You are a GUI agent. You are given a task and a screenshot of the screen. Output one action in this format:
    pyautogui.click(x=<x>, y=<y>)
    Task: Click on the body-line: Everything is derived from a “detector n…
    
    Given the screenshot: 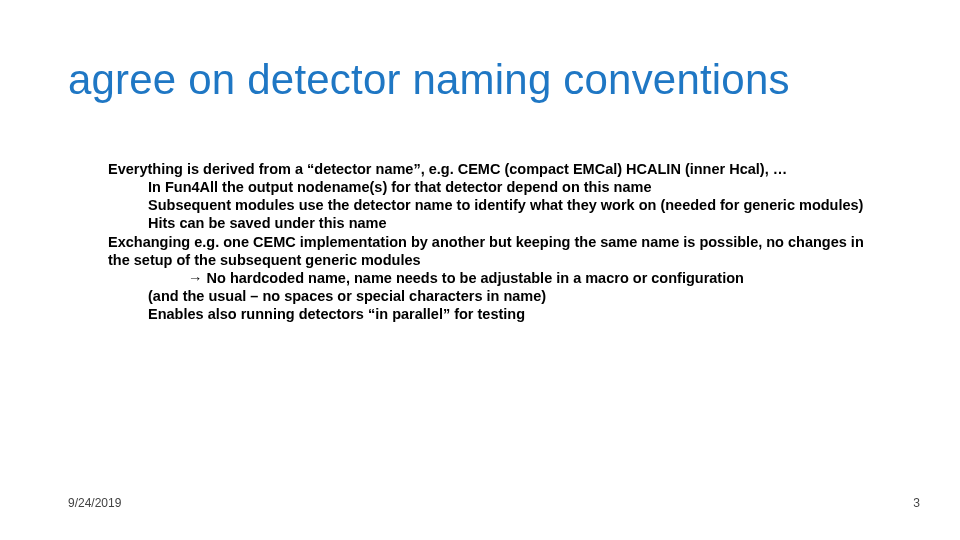 What is the action you would take?
    pyautogui.click(x=488, y=169)
    